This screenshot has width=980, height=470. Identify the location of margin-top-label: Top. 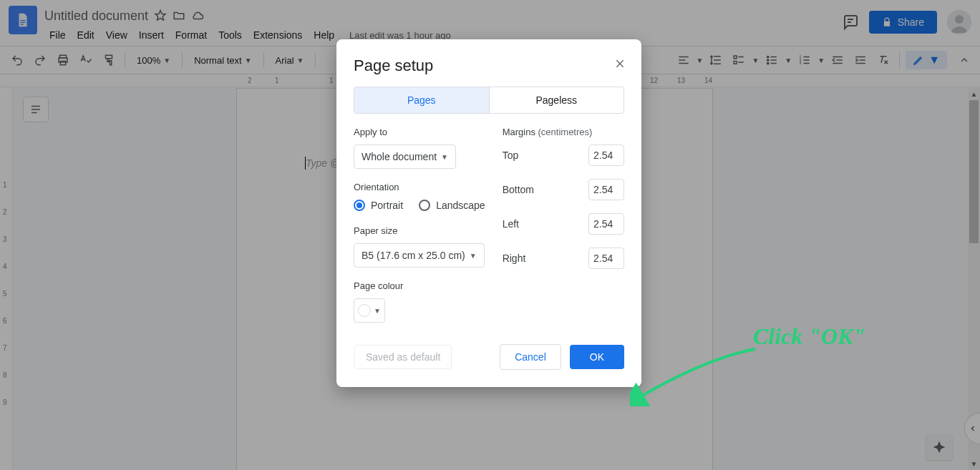
(511, 155).